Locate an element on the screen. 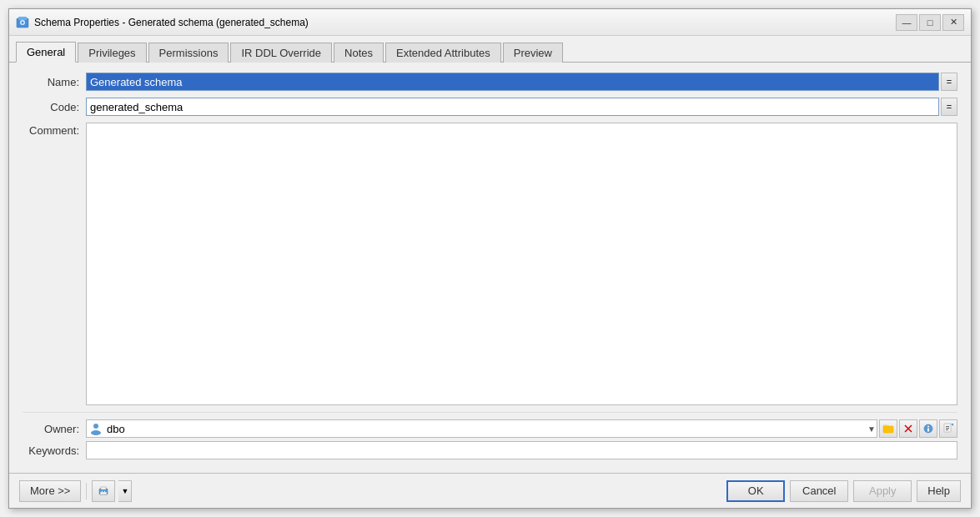 The height and width of the screenshot is (517, 980). code-row: Code: = is located at coordinates (490, 107).